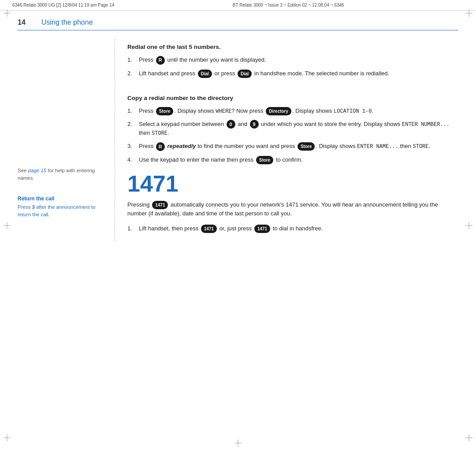 The width and height of the screenshot is (476, 451). Describe the element at coordinates (293, 47) in the screenshot. I see `redial-heading: Redial one of the last 5 numbers.` at that location.